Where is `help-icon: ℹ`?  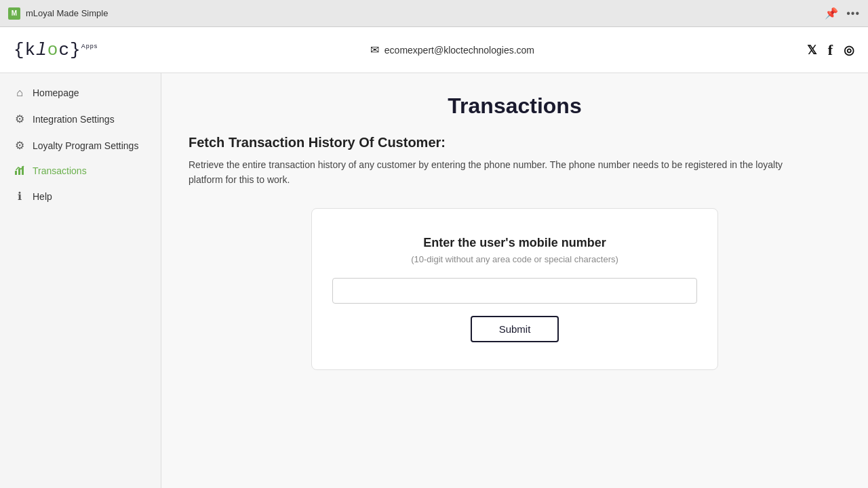 help-icon: ℹ is located at coordinates (20, 197).